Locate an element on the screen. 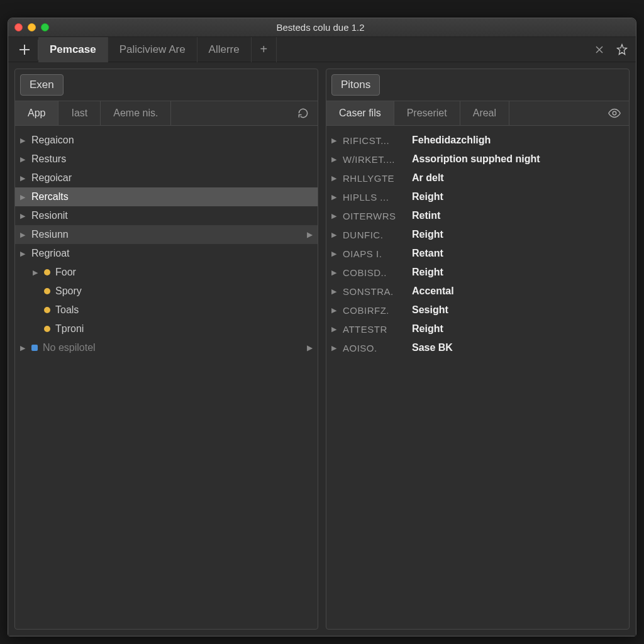  main-tabbar: Pemcase Paliciview Are Allerre + is located at coordinates (322, 50).